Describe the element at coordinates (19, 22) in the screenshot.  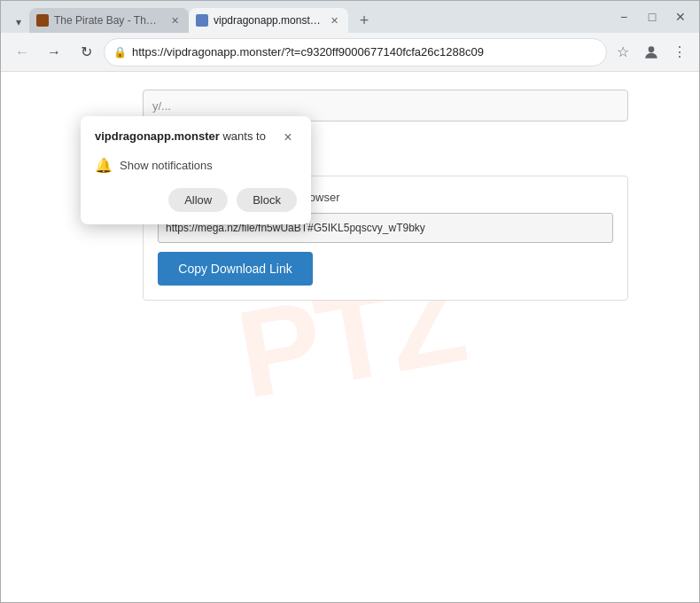
I see `tab-dropdown-btn: ▾` at that location.